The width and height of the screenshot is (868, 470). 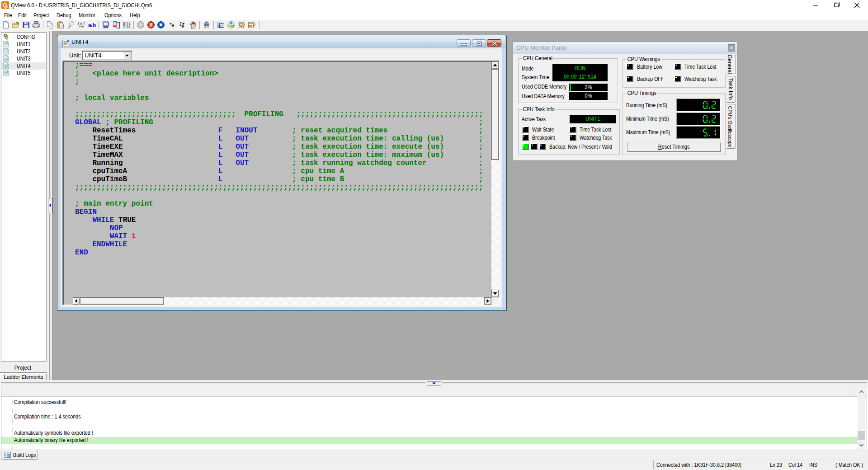 What do you see at coordinates (94, 25) in the screenshot?
I see `svg-text: b` at bounding box center [94, 25].